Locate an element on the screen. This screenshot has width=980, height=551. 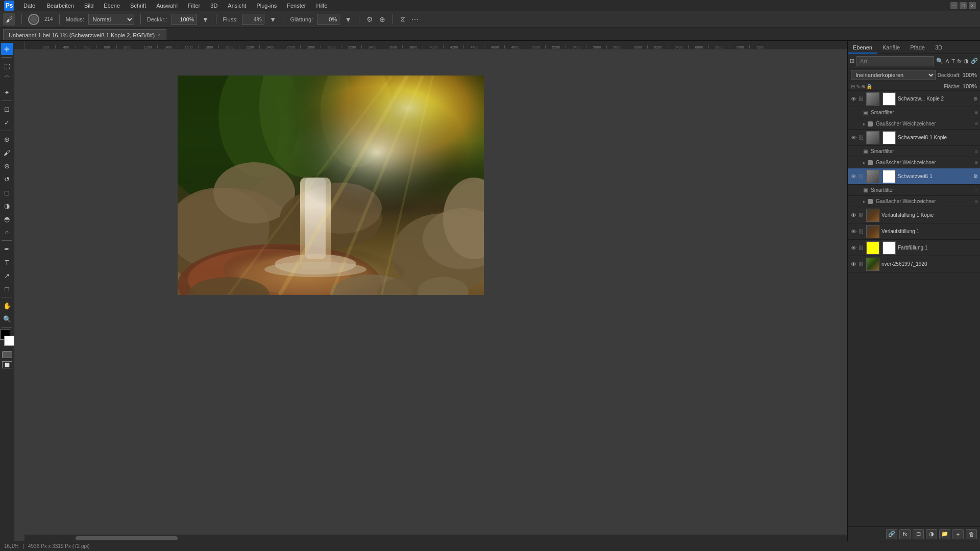
path-select-tool: ↗ is located at coordinates (7, 276).